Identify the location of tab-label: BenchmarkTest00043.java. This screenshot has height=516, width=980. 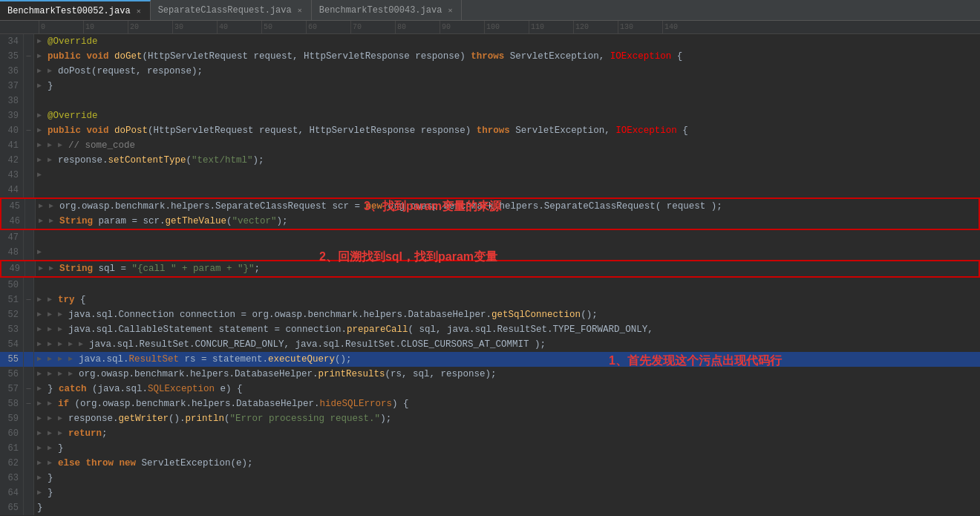
(381, 10).